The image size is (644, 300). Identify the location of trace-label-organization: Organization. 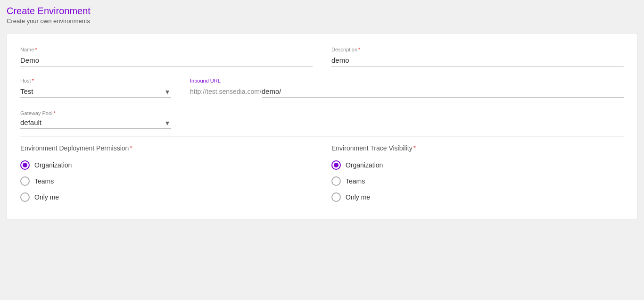
(364, 165).